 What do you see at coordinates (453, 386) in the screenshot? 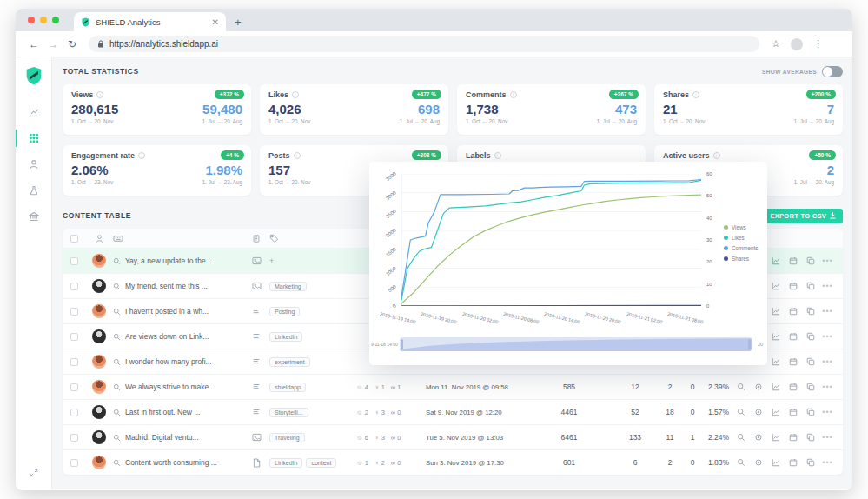
I see `table-row: We always strive to make...shieldapp☺ 4♀…` at bounding box center [453, 386].